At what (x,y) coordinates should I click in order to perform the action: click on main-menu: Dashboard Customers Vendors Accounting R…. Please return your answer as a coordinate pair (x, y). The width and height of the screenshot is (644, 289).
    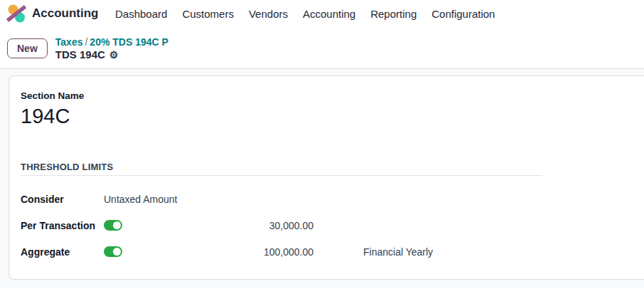
    Looking at the image, I should click on (306, 14).